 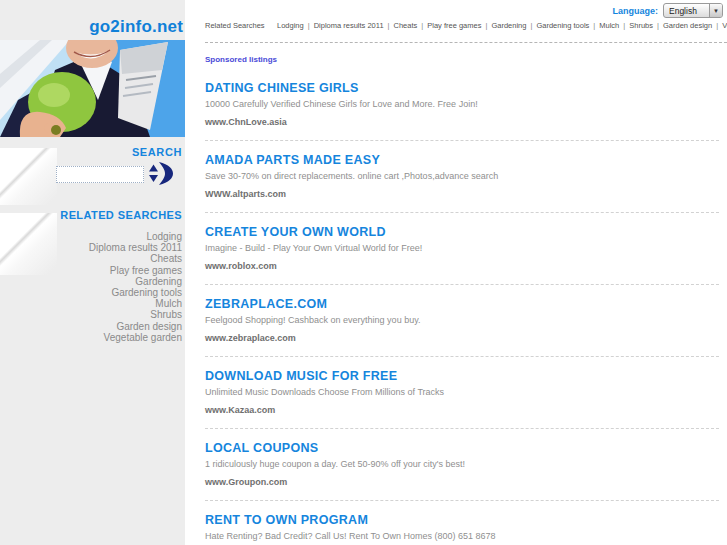 I want to click on chevron-down-icon: ▼, so click(x=716, y=10).